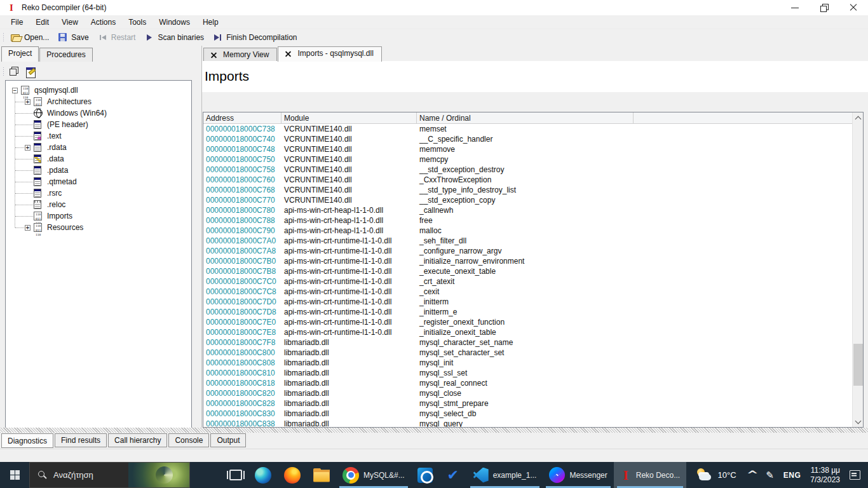 The width and height of the screenshot is (868, 488). Describe the element at coordinates (716, 475) in the screenshot. I see `weather-widget: 10°C` at that location.